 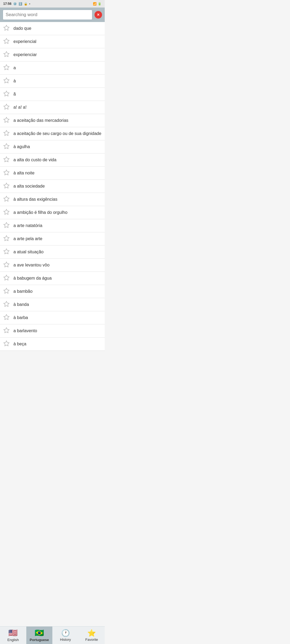 What do you see at coordinates (40, 213) in the screenshot?
I see `word-text: a ambição é filha do orgulho` at bounding box center [40, 213].